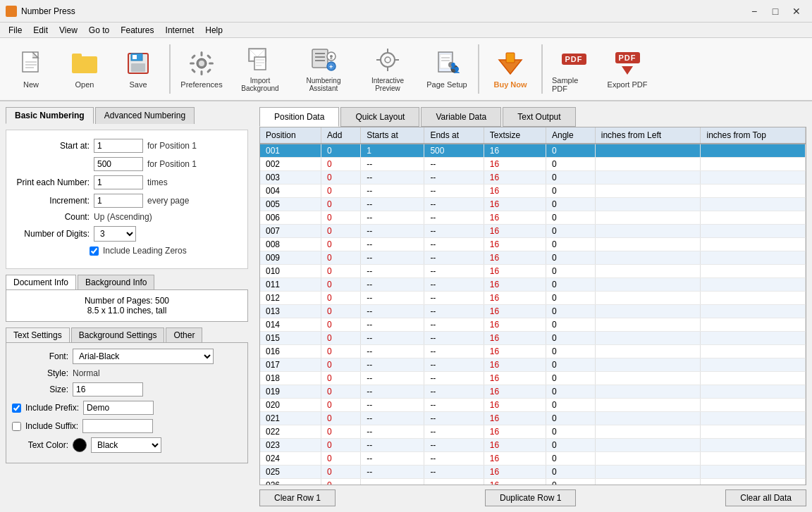 This screenshot has width=812, height=512. Describe the element at coordinates (41, 30) in the screenshot. I see `menu-edit: Edit` at that location.